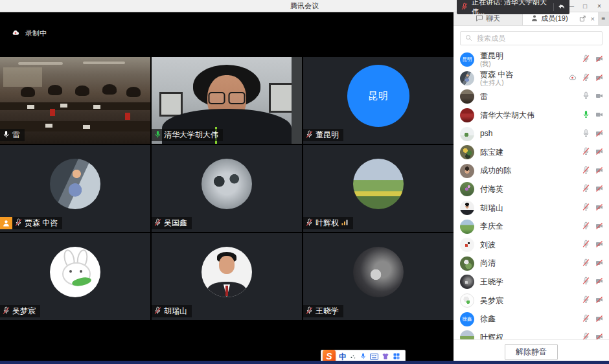  Describe the element at coordinates (561, 8) in the screenshot. I see `undo-arrow-icon` at that location.